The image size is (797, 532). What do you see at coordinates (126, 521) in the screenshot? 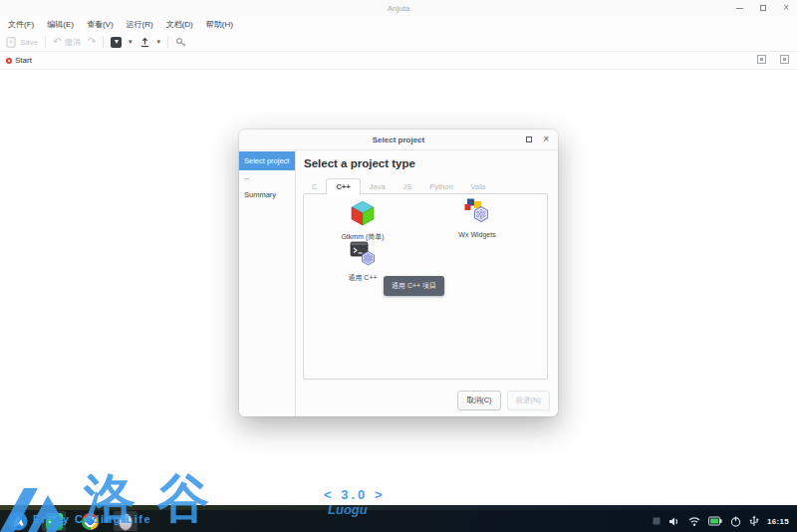
I see `anjuta-egg-icon` at bounding box center [126, 521].